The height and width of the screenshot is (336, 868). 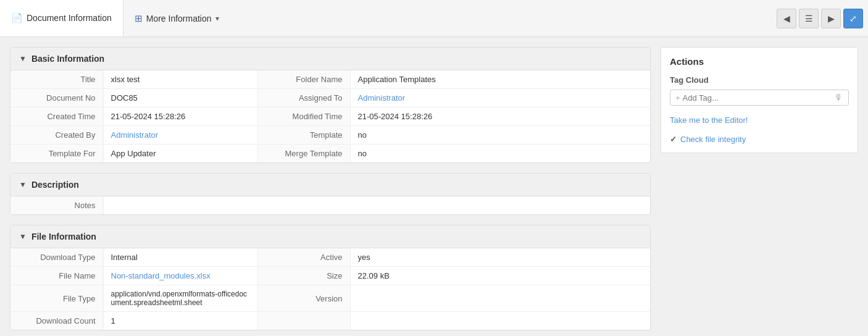 I want to click on expand-button: ⤢, so click(x=853, y=19).